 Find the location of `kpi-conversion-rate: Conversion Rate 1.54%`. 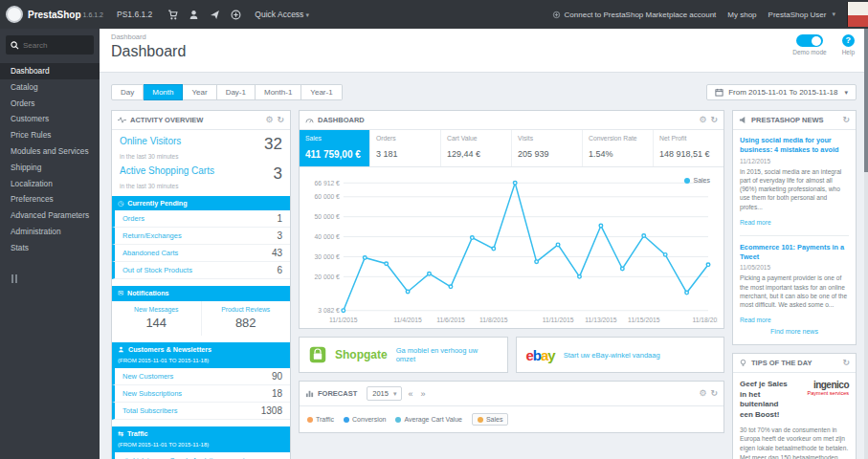

kpi-conversion-rate: Conversion Rate 1.54% is located at coordinates (618, 148).